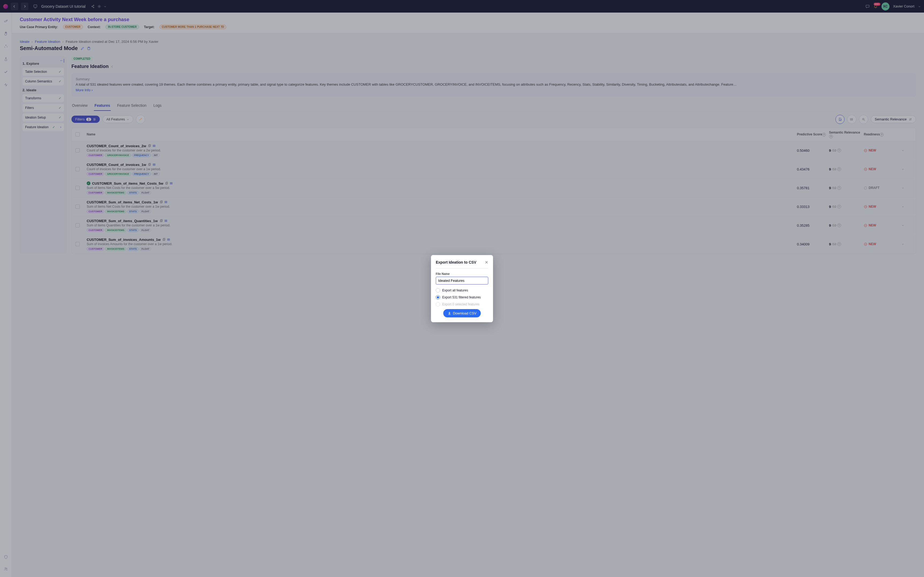 This screenshot has height=577, width=924. I want to click on radio-export-filtered: Export 531 filtered features, so click(462, 298).